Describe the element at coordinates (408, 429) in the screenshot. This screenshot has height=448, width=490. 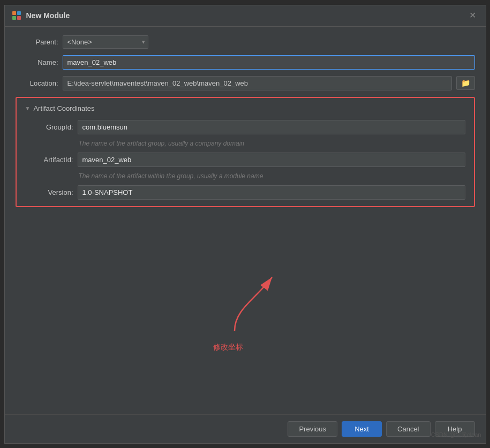
I see `cancel-button: Cancel` at that location.